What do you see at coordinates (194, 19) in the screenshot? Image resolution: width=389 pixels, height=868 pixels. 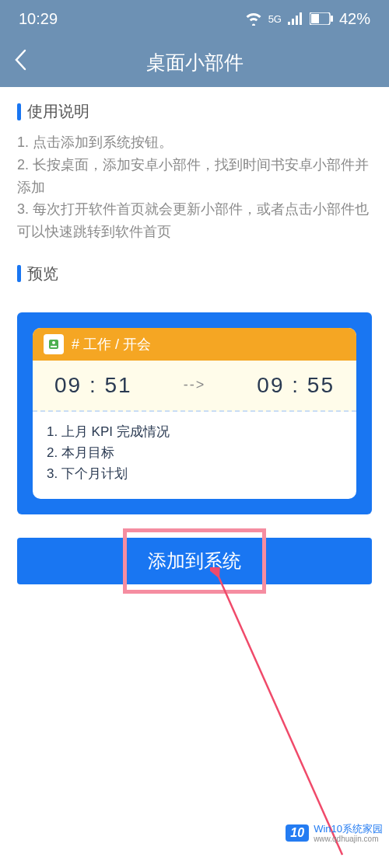 I see `status-bar: 10:29 5G 42%` at bounding box center [194, 19].